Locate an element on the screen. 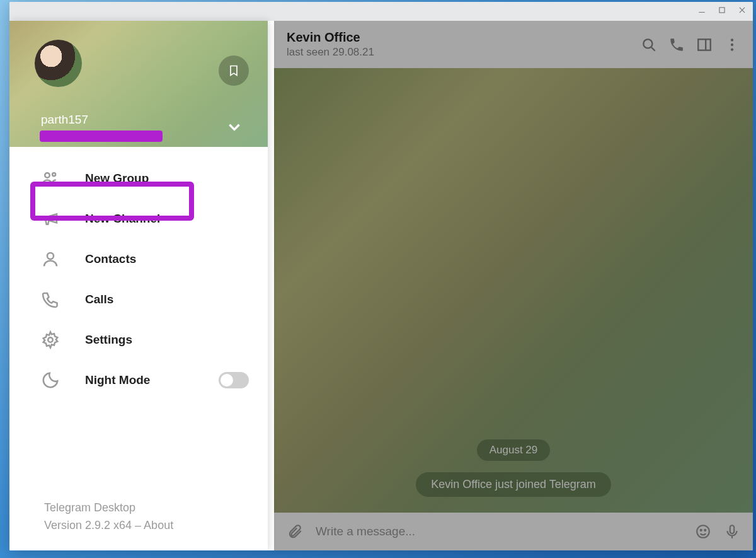  chat-title: Kevin Office is located at coordinates (458, 38).